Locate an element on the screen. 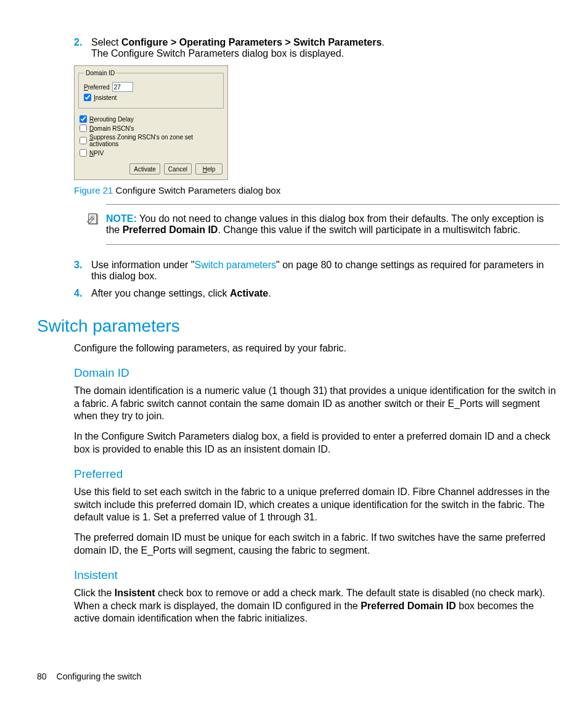 The image size is (588, 706). step-number: 4. is located at coordinates (78, 293).